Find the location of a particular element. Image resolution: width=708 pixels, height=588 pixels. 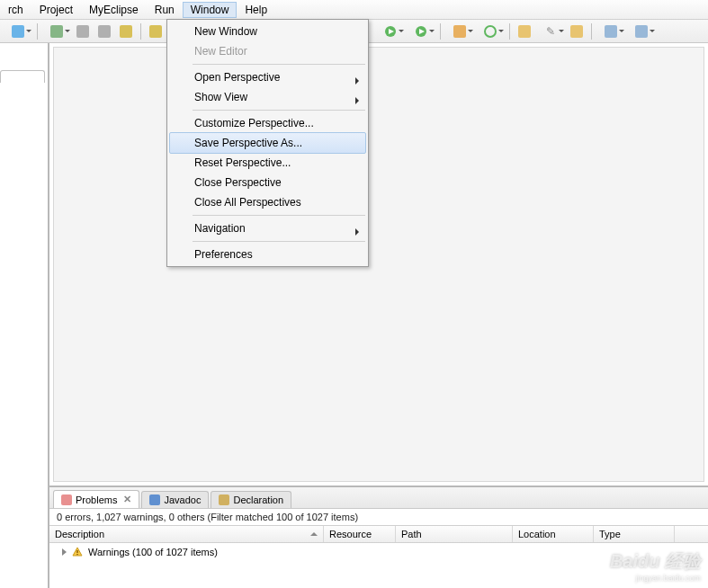

menu-item-preferences: Preferences is located at coordinates (268, 254).